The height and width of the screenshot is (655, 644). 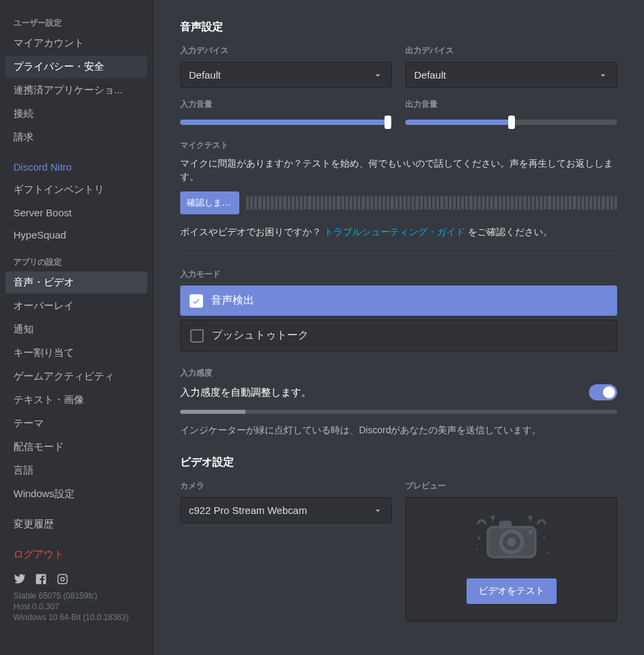 What do you see at coordinates (77, 353) in the screenshot?
I see `sidebar-item: キー割り当て` at bounding box center [77, 353].